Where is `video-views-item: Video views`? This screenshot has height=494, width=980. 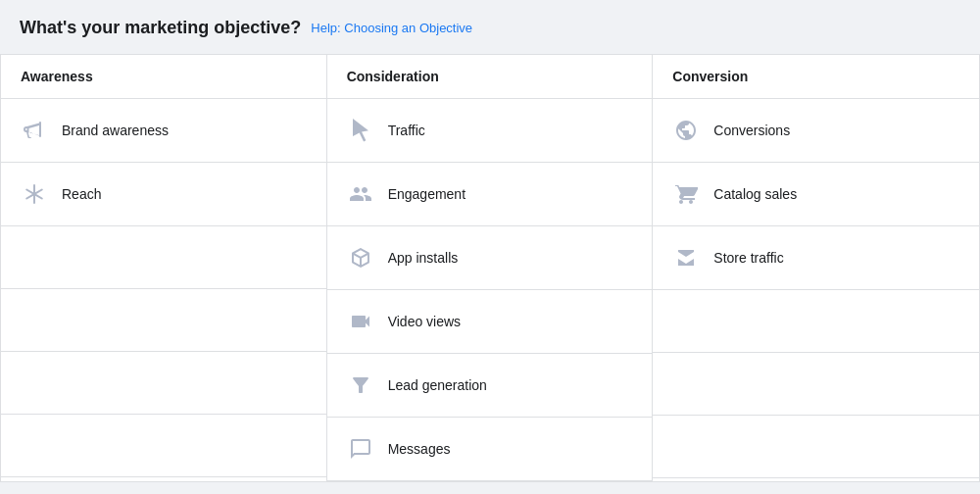 video-views-item: Video views is located at coordinates (490, 321).